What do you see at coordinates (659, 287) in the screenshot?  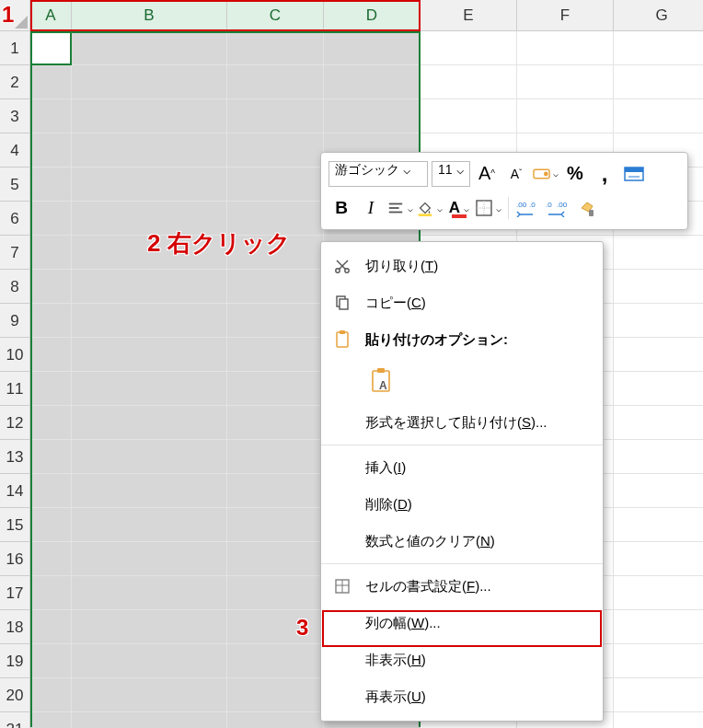 I see `cell-G8` at bounding box center [659, 287].